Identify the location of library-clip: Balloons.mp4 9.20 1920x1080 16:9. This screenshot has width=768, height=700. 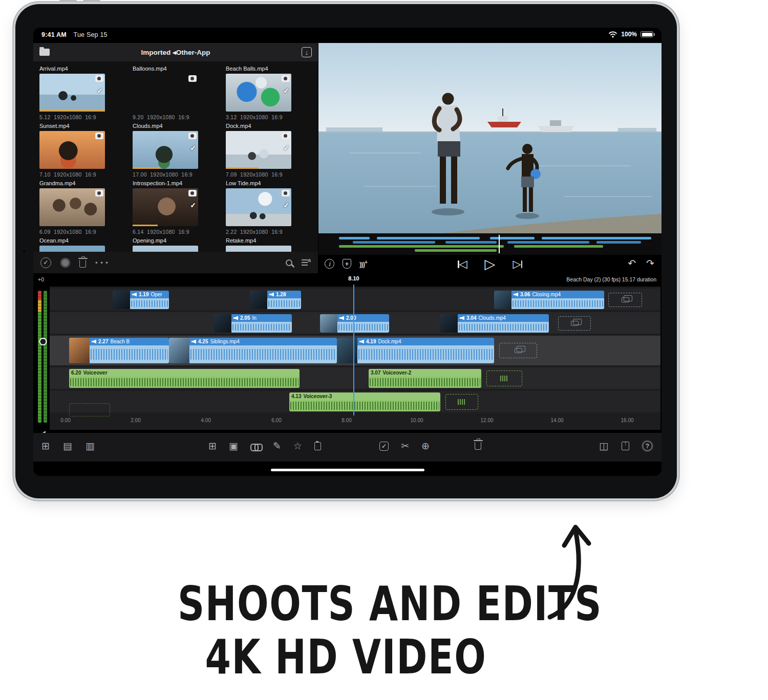
(177, 93).